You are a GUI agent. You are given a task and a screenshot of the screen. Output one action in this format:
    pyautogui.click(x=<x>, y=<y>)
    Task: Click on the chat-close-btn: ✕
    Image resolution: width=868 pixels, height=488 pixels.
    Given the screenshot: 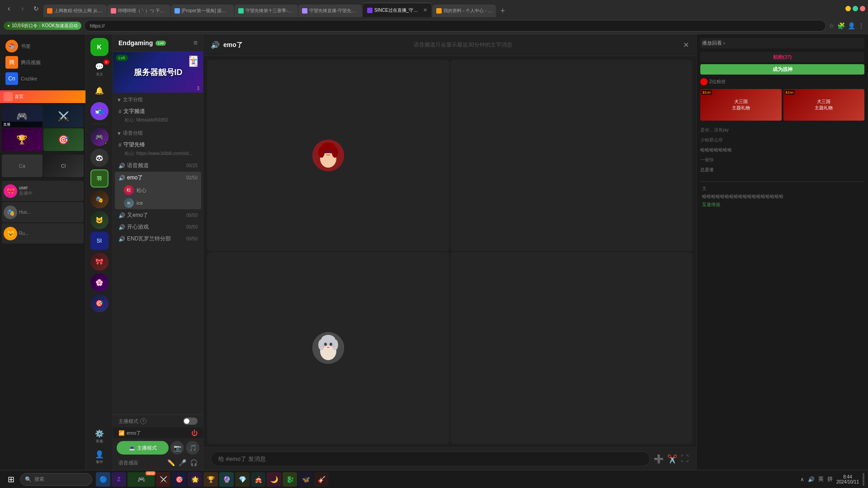 What is the action you would take?
    pyautogui.click(x=686, y=45)
    